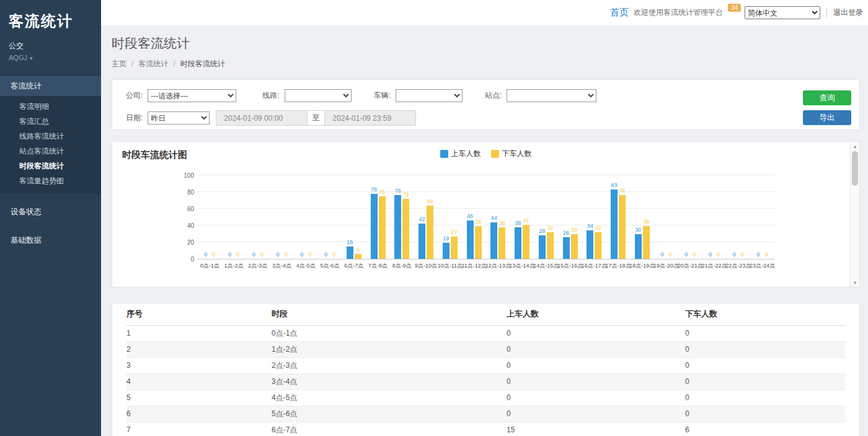  What do you see at coordinates (763, 266) in the screenshot?
I see `x-axis-label: 23点-24点` at bounding box center [763, 266].